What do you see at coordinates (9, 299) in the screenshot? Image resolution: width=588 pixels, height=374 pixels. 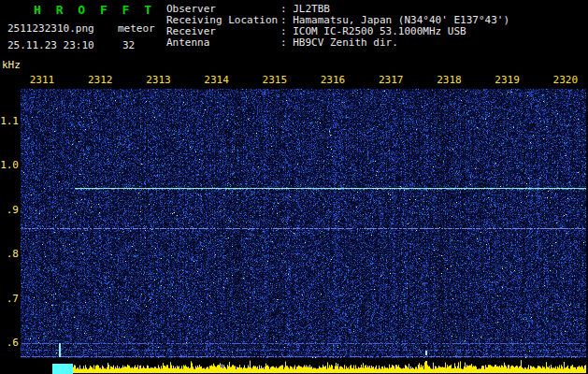 I see `y-tick-label: .7` at bounding box center [9, 299].